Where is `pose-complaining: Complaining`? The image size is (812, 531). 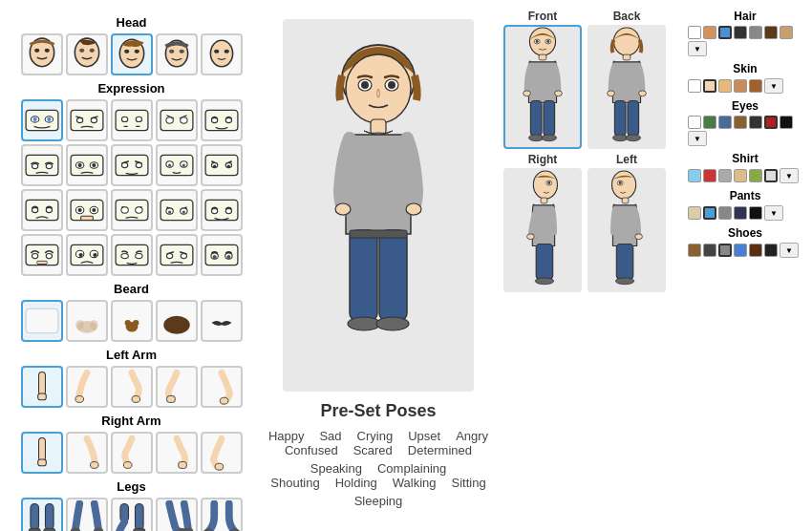 pose-complaining: Complaining is located at coordinates (412, 468).